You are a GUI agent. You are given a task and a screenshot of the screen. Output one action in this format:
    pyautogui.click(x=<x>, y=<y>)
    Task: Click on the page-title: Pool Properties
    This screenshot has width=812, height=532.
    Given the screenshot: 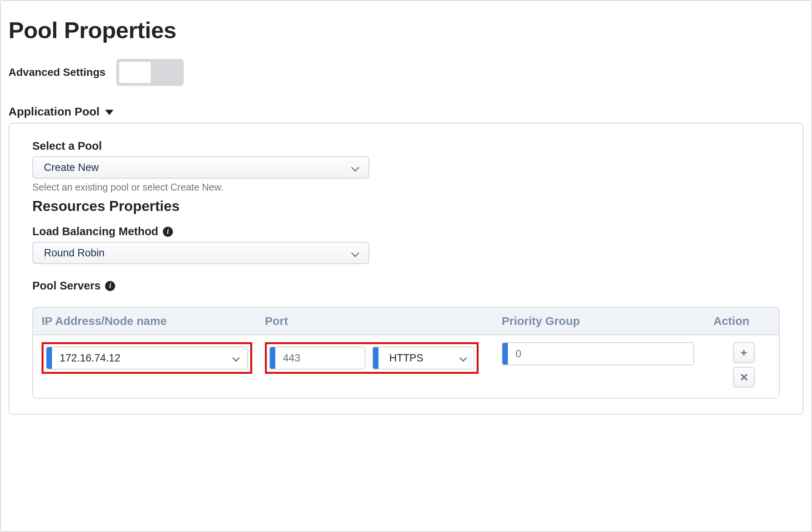 What is the action you would take?
    pyautogui.click(x=406, y=30)
    